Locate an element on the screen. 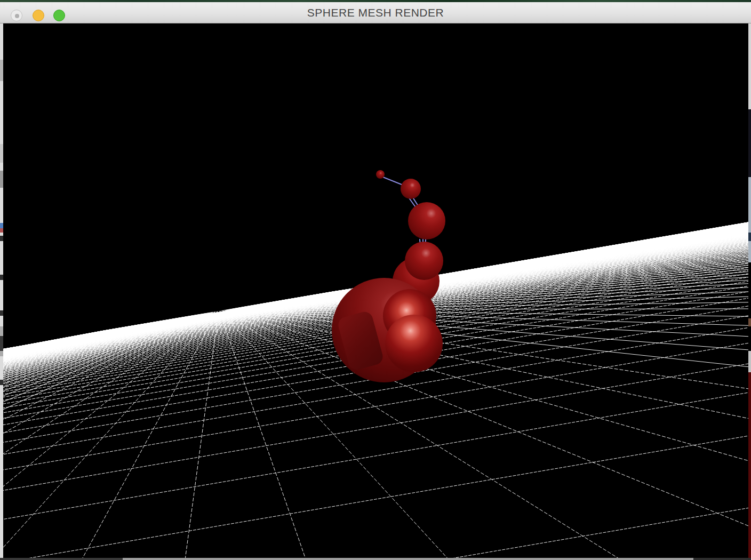 Image resolution: width=751 pixels, height=560 pixels. background-window-right-sliver is located at coordinates (750, 292).